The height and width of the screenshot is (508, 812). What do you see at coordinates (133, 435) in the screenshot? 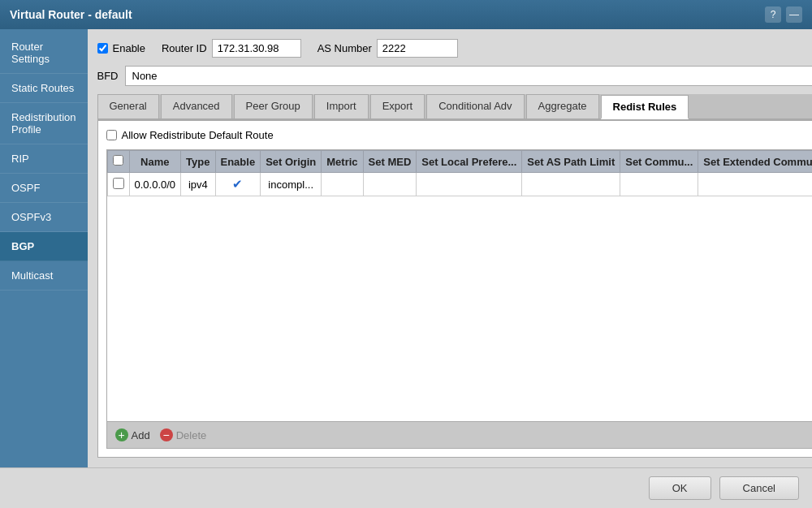
I see `add-button: + Add` at bounding box center [133, 435].